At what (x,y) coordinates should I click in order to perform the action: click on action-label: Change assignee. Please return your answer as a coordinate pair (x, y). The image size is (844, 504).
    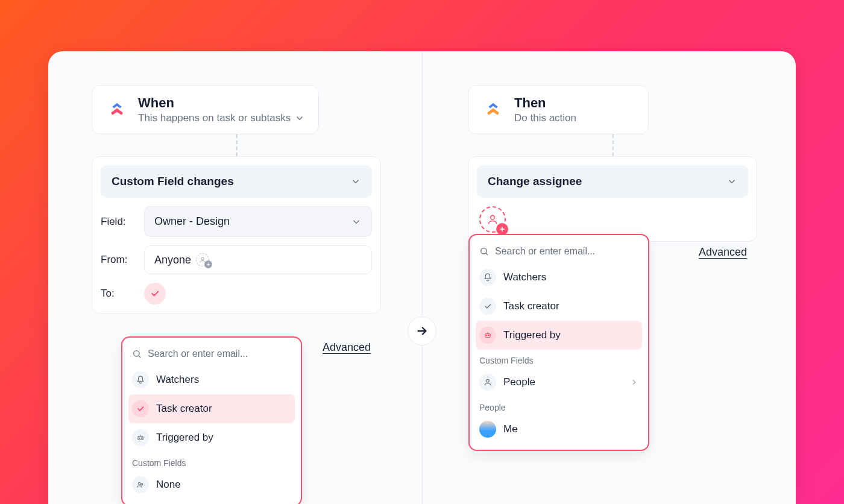
    Looking at the image, I should click on (535, 181).